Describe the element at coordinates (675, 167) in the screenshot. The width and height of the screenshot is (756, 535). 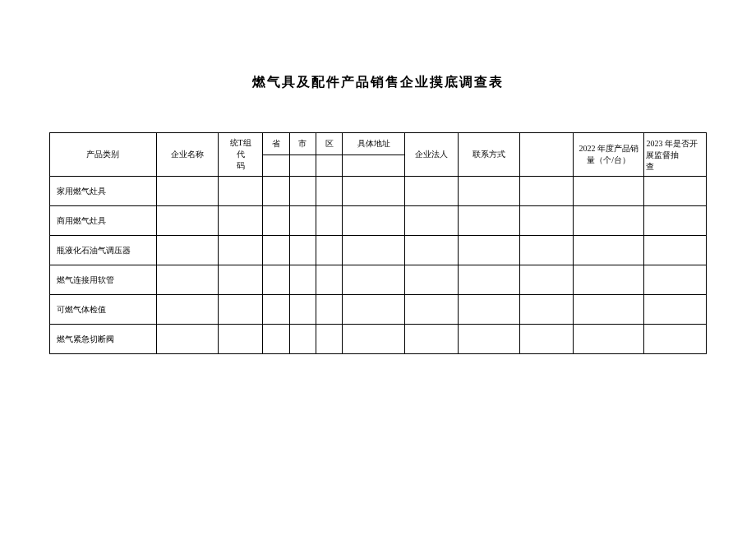
I see `header-inspect-line3: 查` at that location.